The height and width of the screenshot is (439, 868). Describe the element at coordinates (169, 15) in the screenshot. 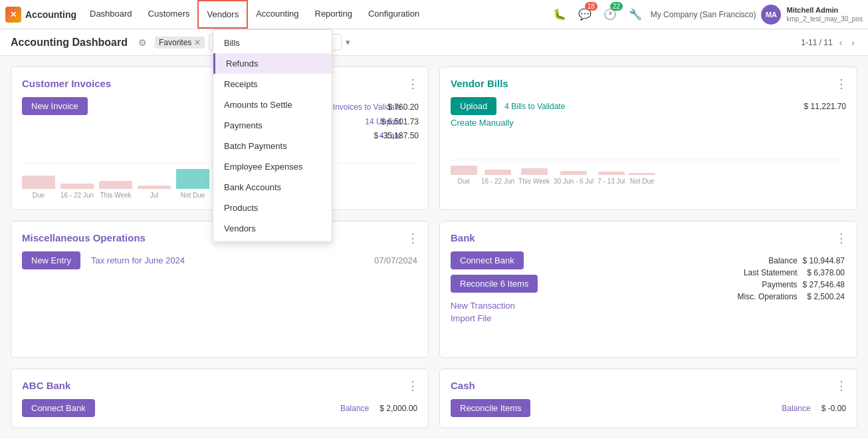

I see `nav-item-customers: Customers` at that location.